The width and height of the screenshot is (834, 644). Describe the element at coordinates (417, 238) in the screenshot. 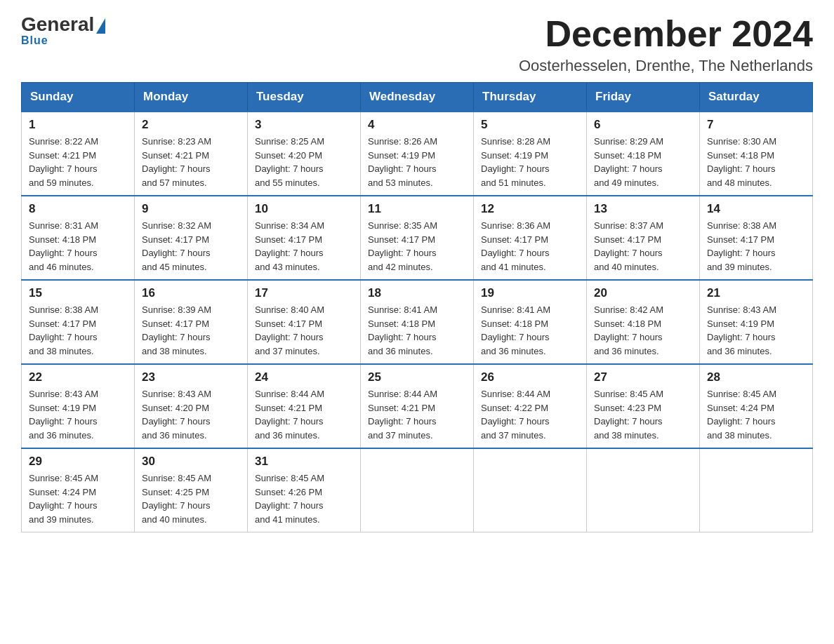

I see `calendar-week-row: 8 Sunrise: 8:31 AM Sunset: 4:18 PM Dayli…` at that location.